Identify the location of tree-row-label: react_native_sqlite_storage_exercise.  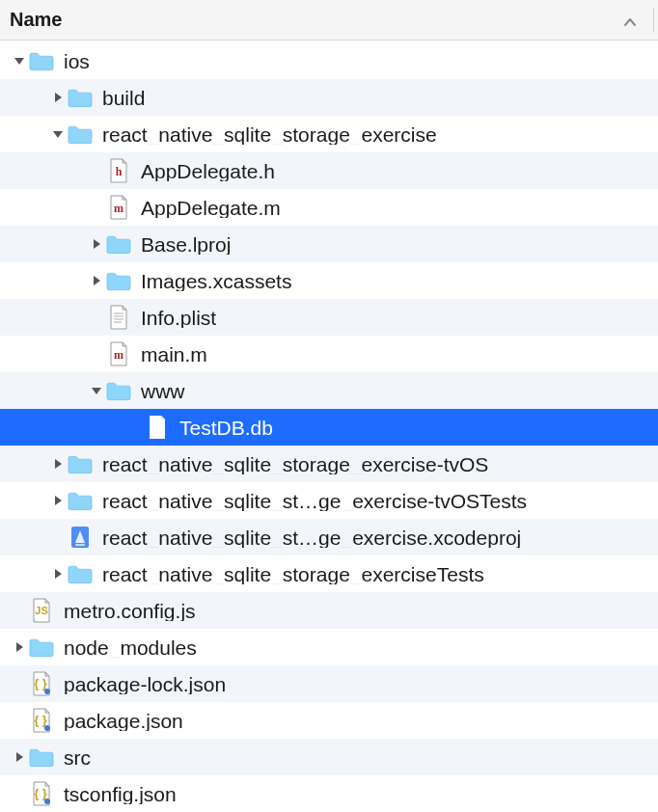
(270, 135).